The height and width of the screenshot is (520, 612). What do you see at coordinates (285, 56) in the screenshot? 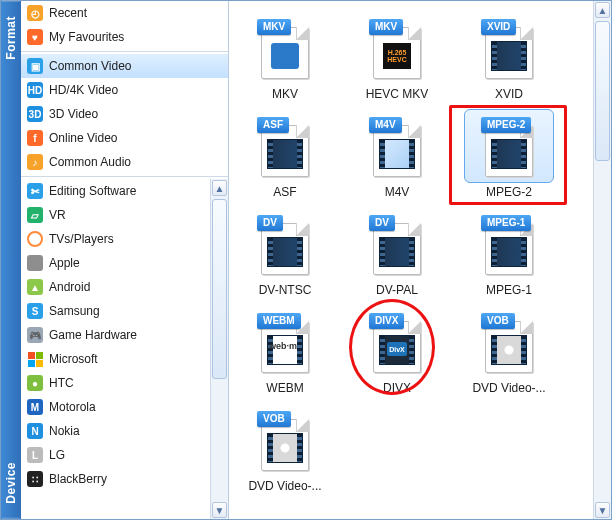
I see `format-item-mkv: MKVMKV` at bounding box center [285, 56].